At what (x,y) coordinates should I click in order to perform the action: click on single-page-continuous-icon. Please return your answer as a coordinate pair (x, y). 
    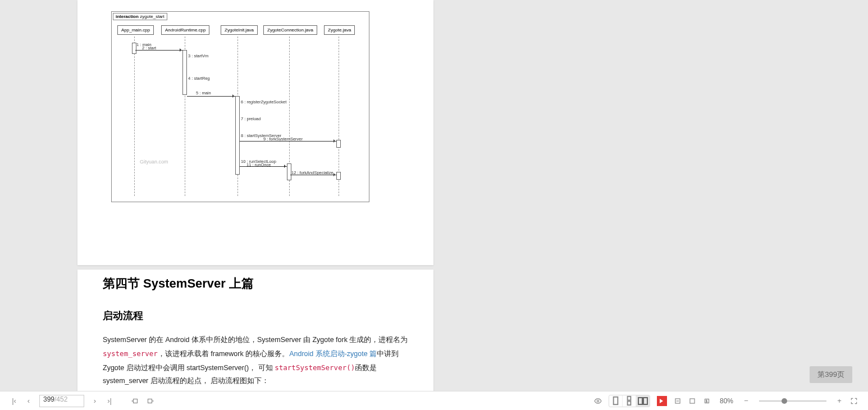
    Looking at the image, I should click on (629, 401).